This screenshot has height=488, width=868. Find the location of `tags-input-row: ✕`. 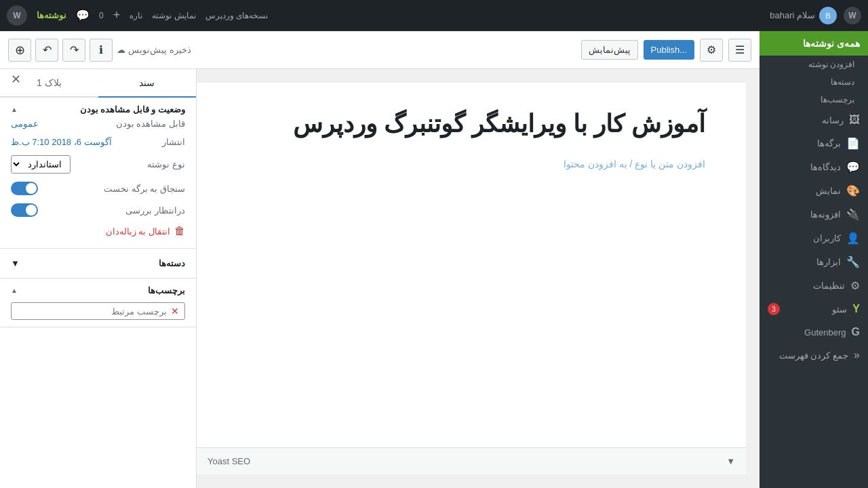

tags-input-row: ✕ is located at coordinates (98, 311).